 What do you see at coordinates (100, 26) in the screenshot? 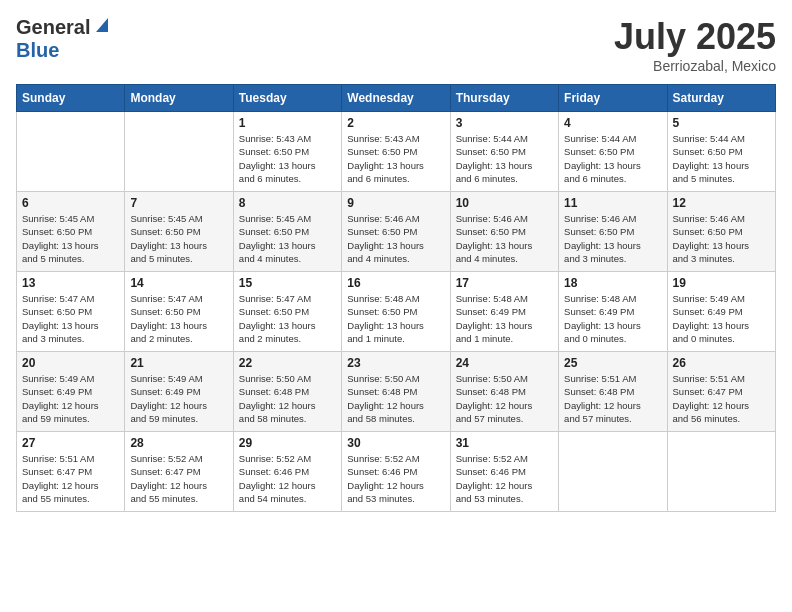
I see `logo-triangle-icon` at bounding box center [100, 26].